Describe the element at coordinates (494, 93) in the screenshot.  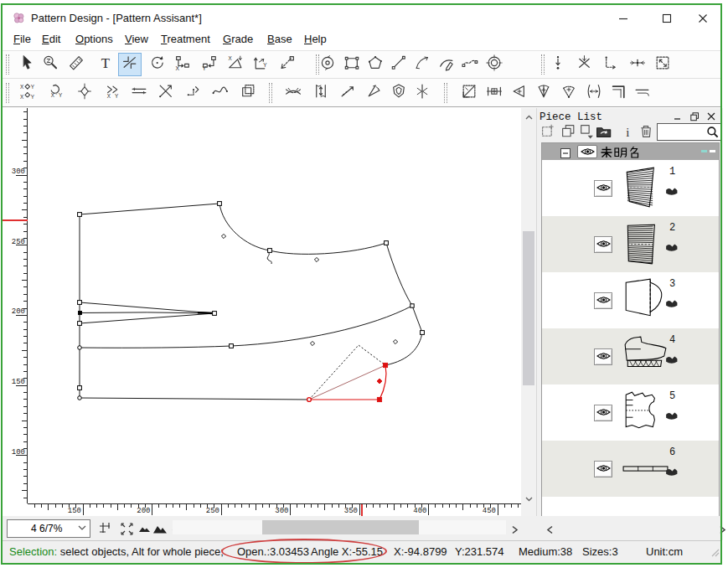
I see `tool-width-measure-button` at that location.